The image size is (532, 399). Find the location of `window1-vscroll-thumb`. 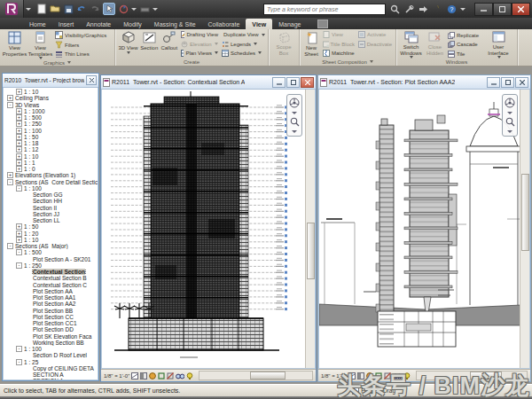

window1-vscroll-thumb is located at coordinates (310, 251).